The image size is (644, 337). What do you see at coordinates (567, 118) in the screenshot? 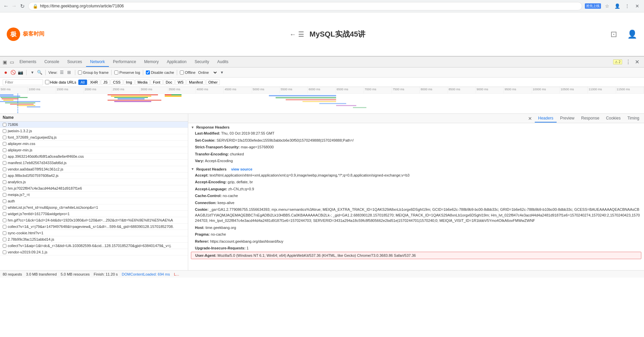
I see `detail-tab-preview: Preview` at bounding box center [567, 118].